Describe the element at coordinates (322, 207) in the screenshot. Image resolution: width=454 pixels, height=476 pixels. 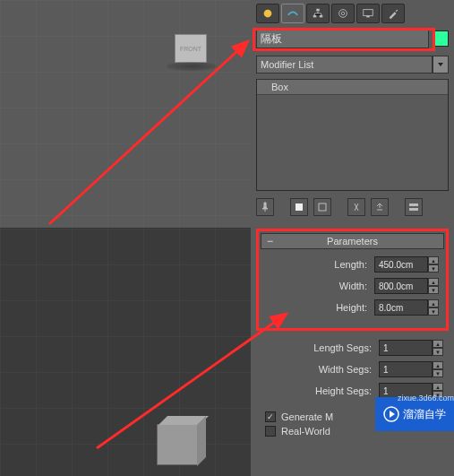
I see `make-unique-button` at that location.